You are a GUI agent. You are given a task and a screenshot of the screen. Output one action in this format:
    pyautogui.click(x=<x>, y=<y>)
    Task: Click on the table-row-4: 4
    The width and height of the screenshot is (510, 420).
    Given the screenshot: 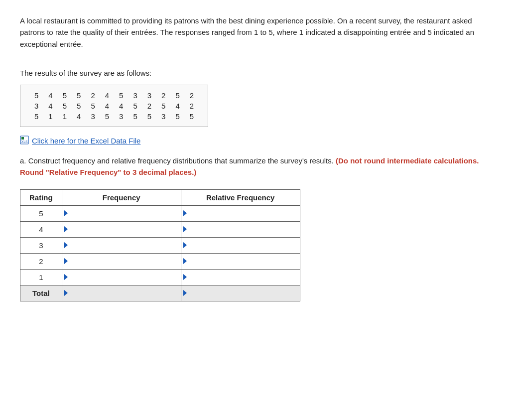 What is the action you would take?
    pyautogui.click(x=160, y=229)
    